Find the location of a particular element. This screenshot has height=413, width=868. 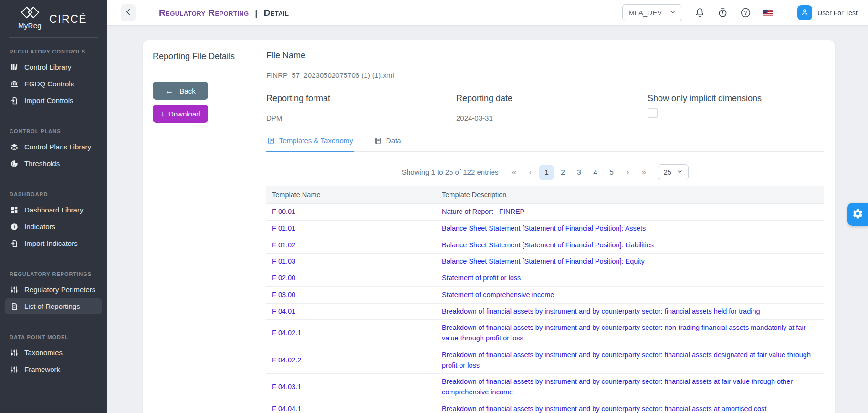

tab-label: Data is located at coordinates (394, 140).